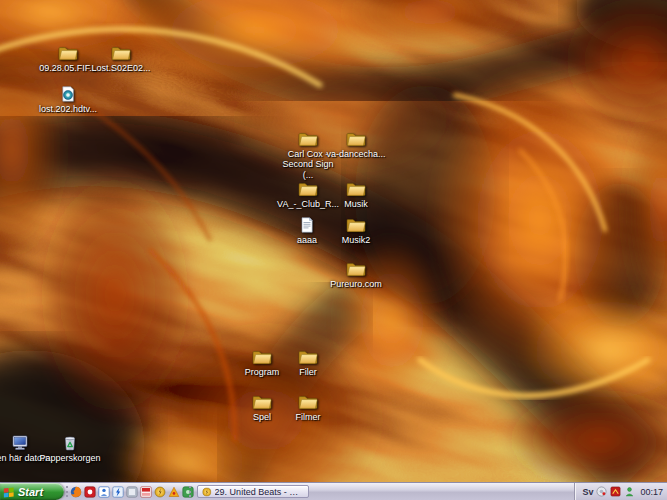  What do you see at coordinates (132, 492) in the screenshot?
I see `quick-launch-bar` at bounding box center [132, 492].